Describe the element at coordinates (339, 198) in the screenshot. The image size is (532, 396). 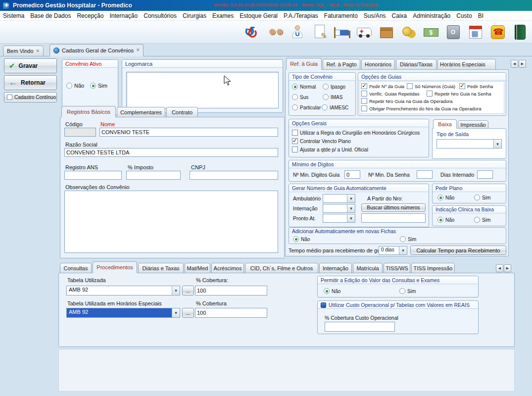
I see `ambulatorio-combo` at that location.